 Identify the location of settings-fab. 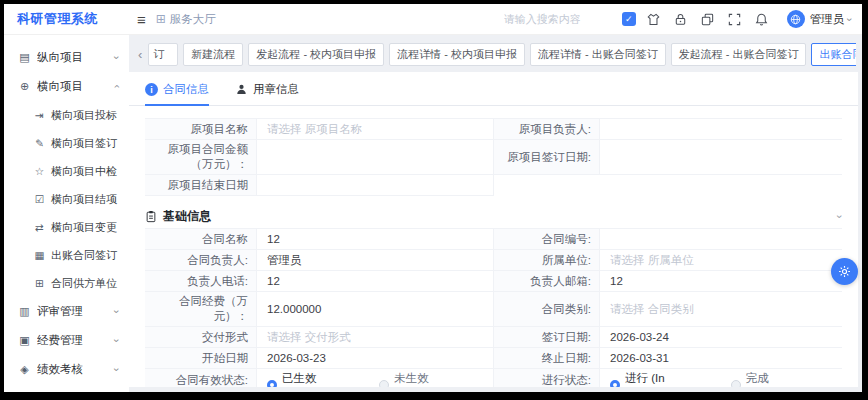
(844, 272).